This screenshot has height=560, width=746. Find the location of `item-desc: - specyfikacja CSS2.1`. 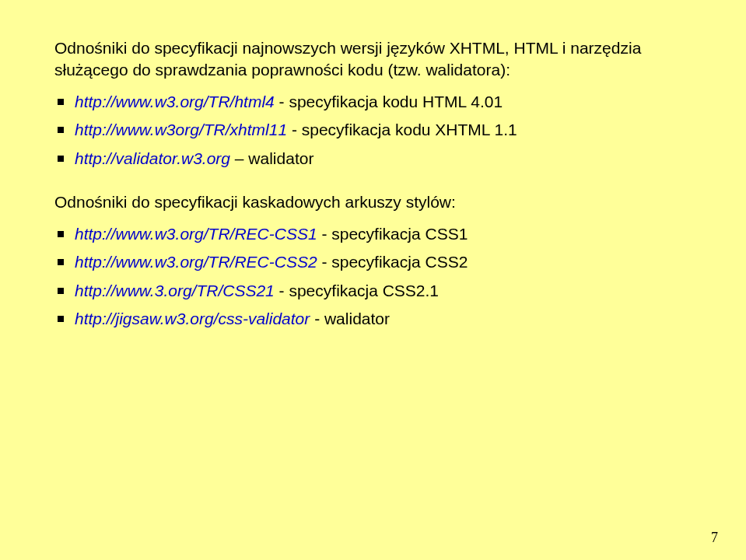

item-desc: - specyfikacja CSS2.1 is located at coordinates (356, 291).